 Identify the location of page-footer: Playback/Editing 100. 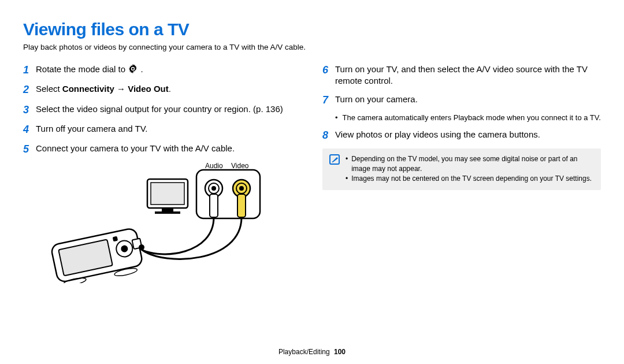
(312, 352).